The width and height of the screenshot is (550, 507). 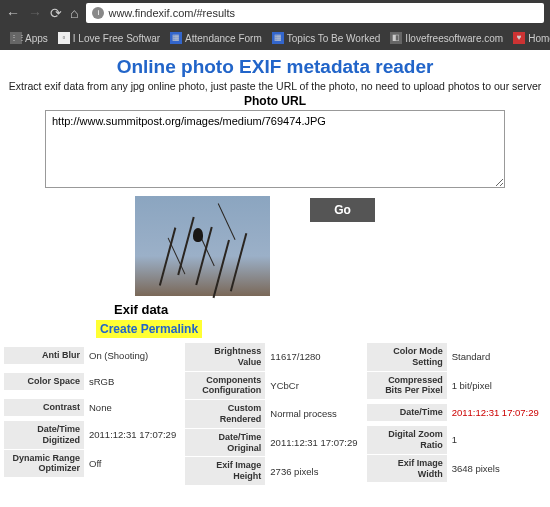 What do you see at coordinates (149, 329) in the screenshot?
I see `create-permalink-link: Create Permalink` at bounding box center [149, 329].